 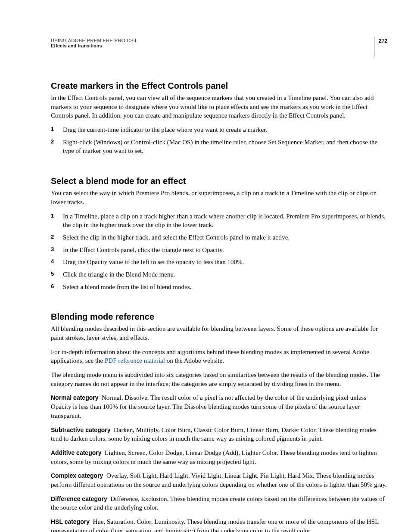 I want to click on section2-intro: You can select the way in which Premiere…, so click(x=219, y=197).